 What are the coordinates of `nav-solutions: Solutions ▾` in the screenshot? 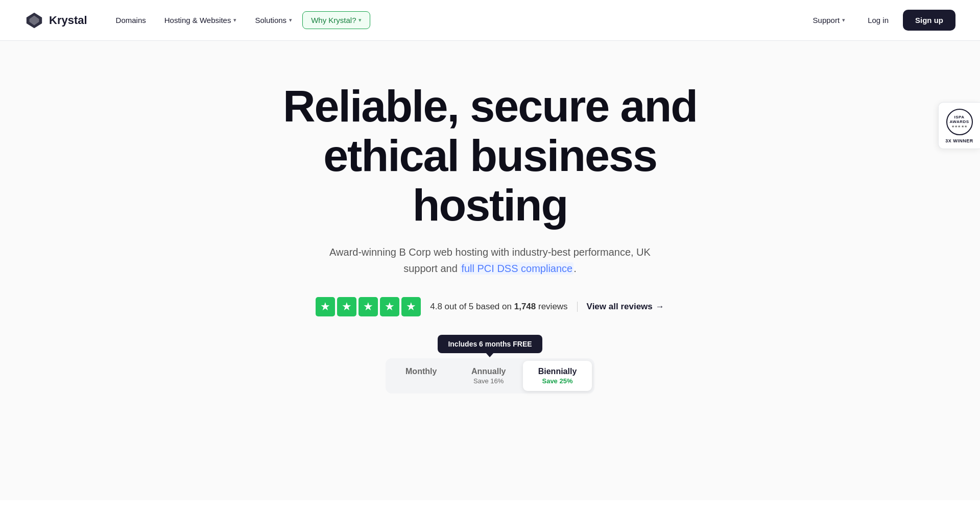 It's located at (274, 20).